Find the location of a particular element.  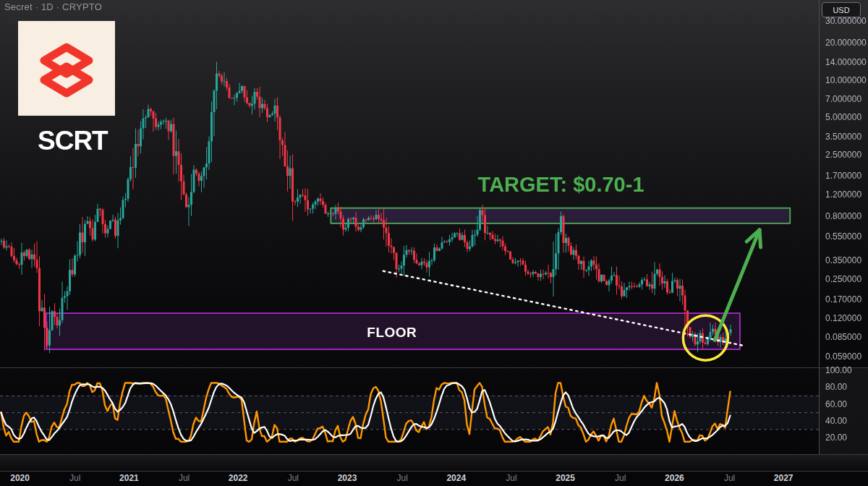

indicator-tick-label: 100.00 is located at coordinates (839, 370).